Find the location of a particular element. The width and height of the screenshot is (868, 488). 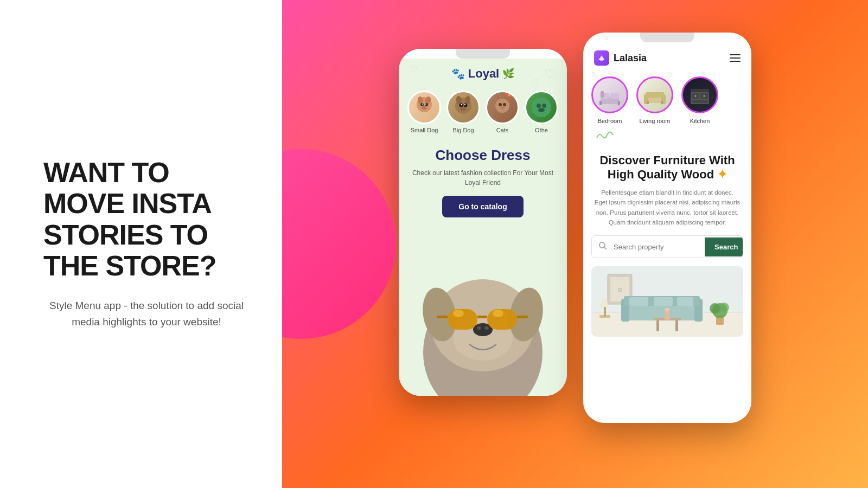

search-bar: Search is located at coordinates (667, 247).